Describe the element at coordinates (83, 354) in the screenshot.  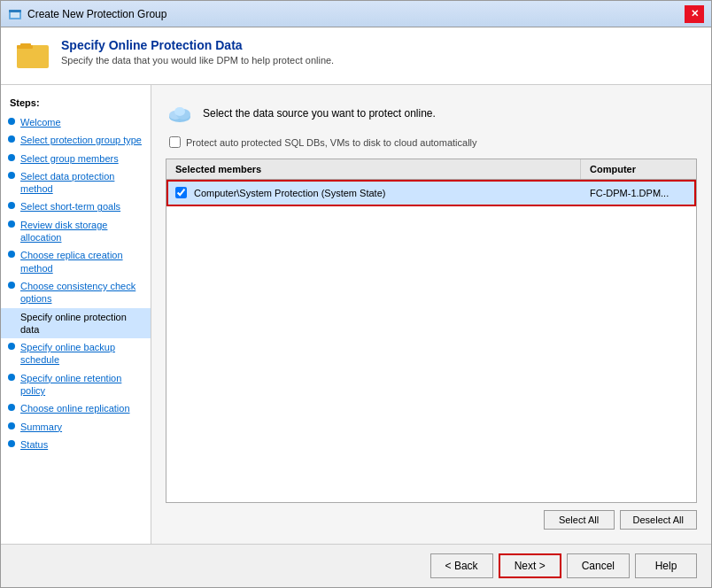
I see `sidebar-item-label: Specify online backup schedule` at that location.